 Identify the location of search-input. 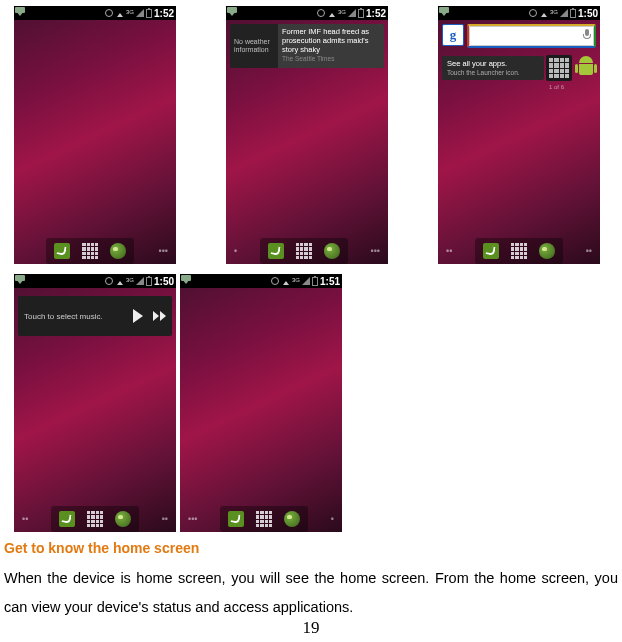
(532, 36).